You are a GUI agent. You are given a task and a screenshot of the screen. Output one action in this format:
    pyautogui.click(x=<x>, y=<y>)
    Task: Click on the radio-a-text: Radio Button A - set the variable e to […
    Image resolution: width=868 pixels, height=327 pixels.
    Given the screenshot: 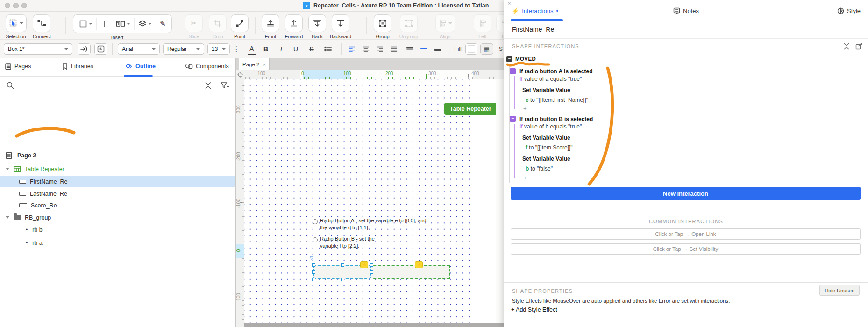 What is the action you would take?
    pyautogui.click(x=373, y=224)
    